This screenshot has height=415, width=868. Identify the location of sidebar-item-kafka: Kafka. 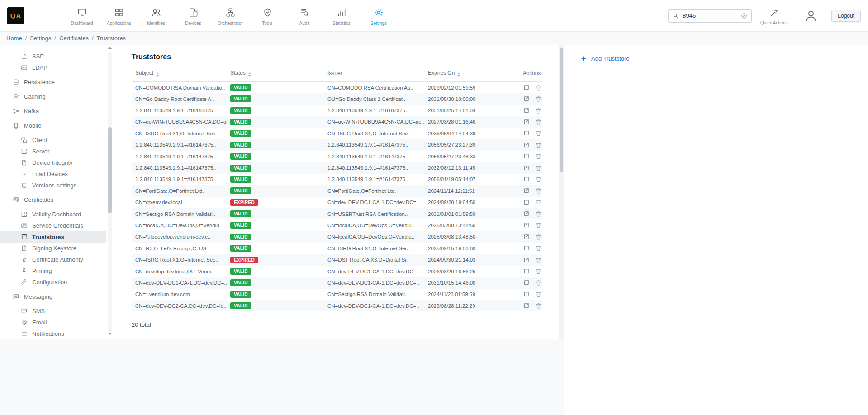
(57, 111).